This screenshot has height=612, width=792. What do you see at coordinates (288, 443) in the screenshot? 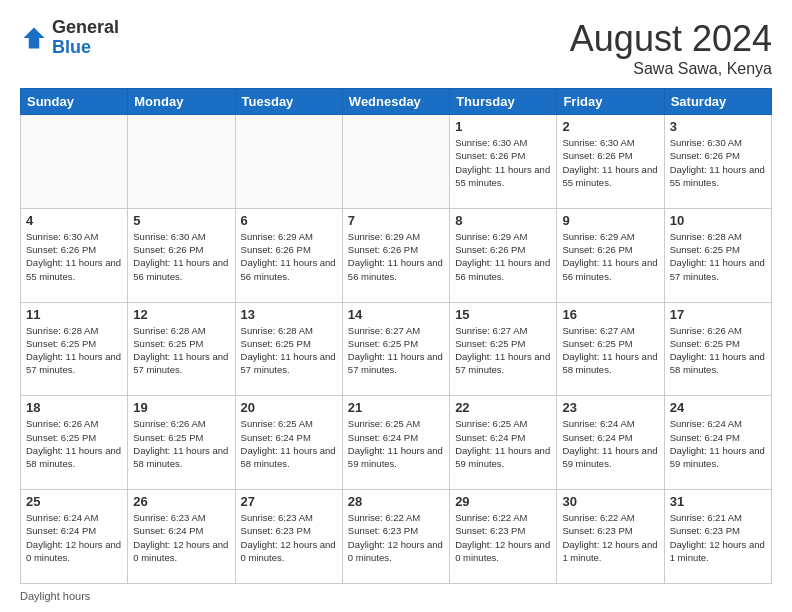
I see `calendar-cell: 20Sunrise: 6:25 AM Sunset: 6:24 PM Dayli…` at bounding box center [288, 443].